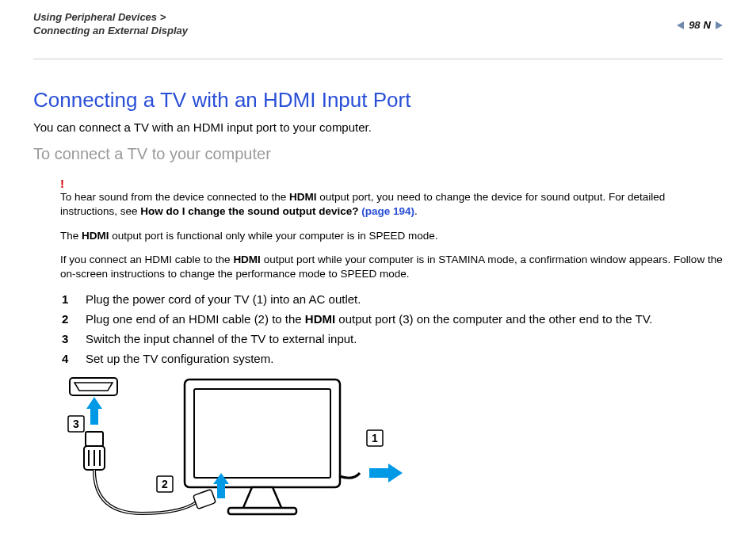 This screenshot has width=756, height=534. I want to click on step-4: 4 Set up the TV configuration system., so click(378, 358).